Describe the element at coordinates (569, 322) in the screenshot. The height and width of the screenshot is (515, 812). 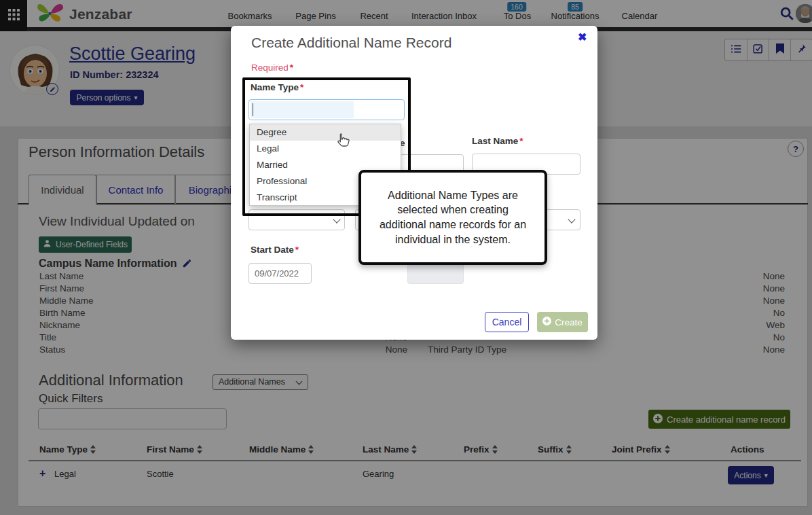
I see `create-label: Create` at that location.